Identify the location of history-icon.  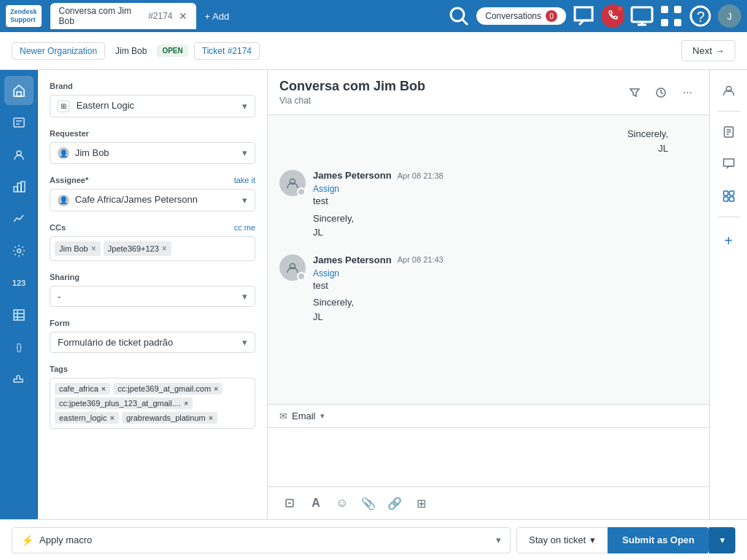
(661, 93).